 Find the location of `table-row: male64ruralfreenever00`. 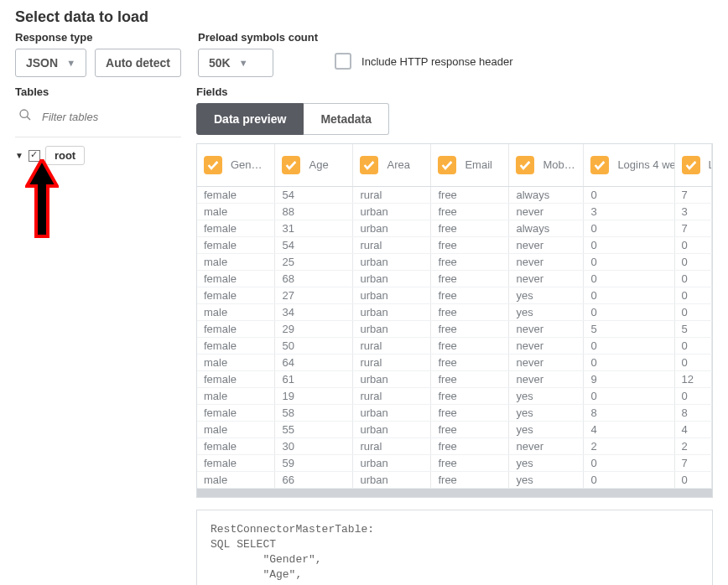

table-row: male64ruralfreenever00 is located at coordinates (455, 362).